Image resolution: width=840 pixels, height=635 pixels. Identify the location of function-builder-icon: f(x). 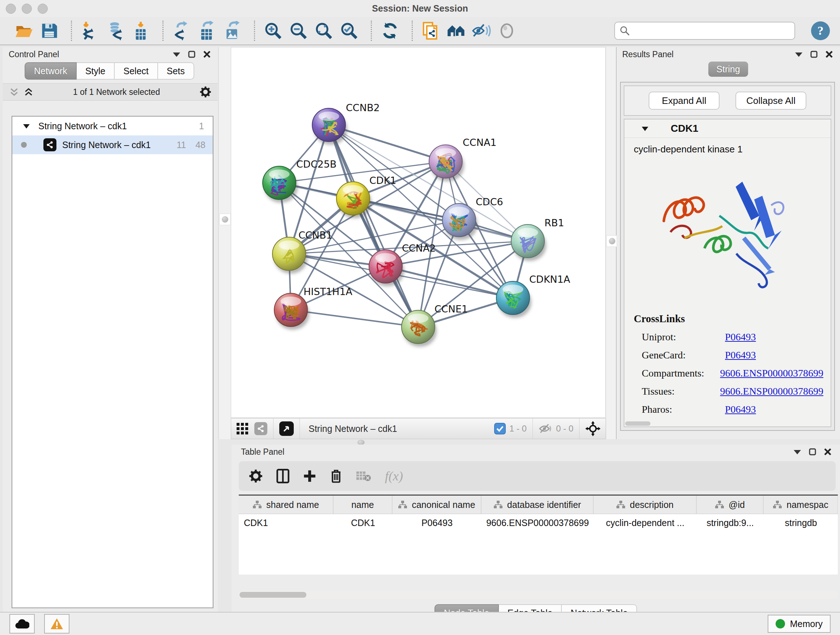
(394, 476).